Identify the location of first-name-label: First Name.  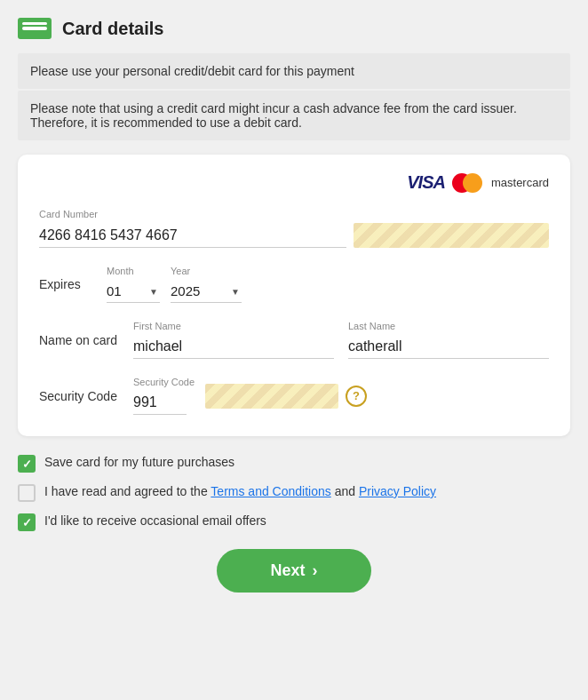
(234, 326).